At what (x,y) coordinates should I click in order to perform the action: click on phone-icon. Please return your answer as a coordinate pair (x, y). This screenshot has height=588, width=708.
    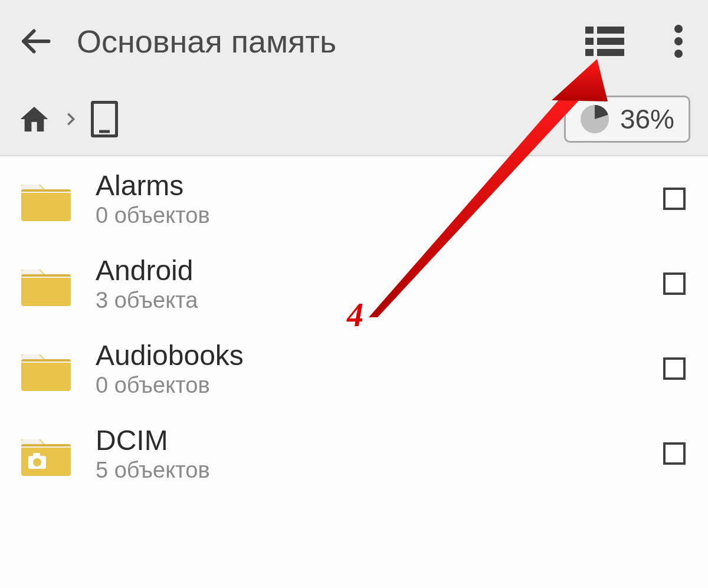
    Looking at the image, I should click on (104, 119).